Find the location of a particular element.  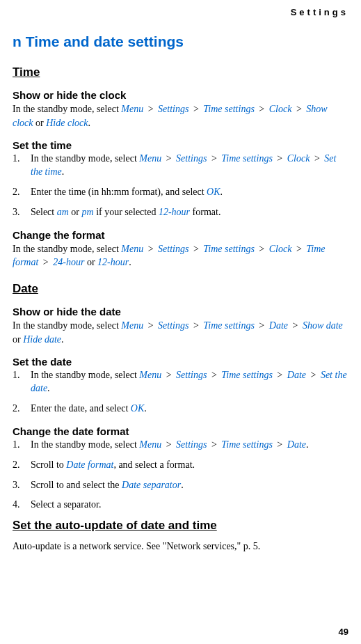

list-item: Select am or pm if your selected 12-hour… is located at coordinates (181, 213).